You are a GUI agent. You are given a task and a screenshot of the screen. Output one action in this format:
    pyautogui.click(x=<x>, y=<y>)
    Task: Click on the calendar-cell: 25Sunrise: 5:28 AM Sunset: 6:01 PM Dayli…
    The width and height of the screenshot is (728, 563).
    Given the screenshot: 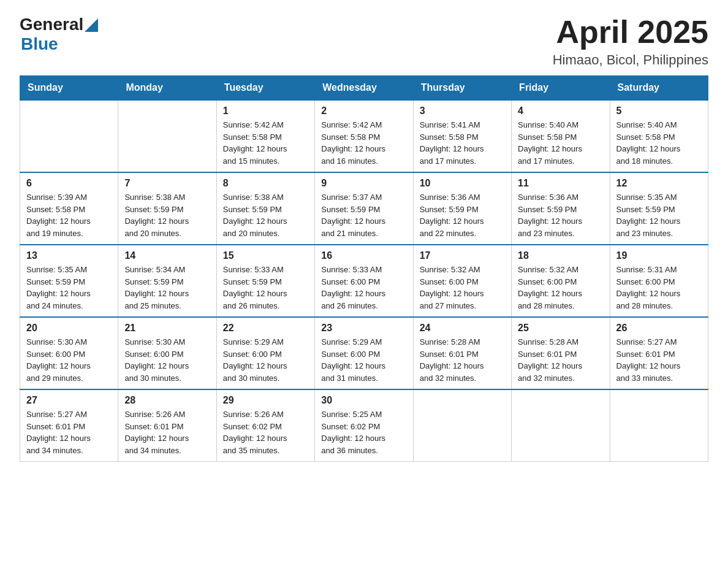 What is the action you would take?
    pyautogui.click(x=561, y=353)
    